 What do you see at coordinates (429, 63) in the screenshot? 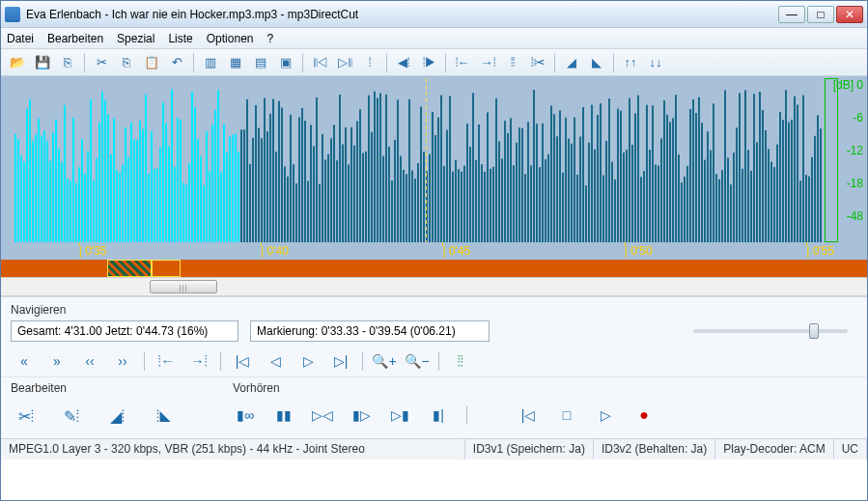
I see `nudge-right-icon: ⦙▶` at bounding box center [429, 63].